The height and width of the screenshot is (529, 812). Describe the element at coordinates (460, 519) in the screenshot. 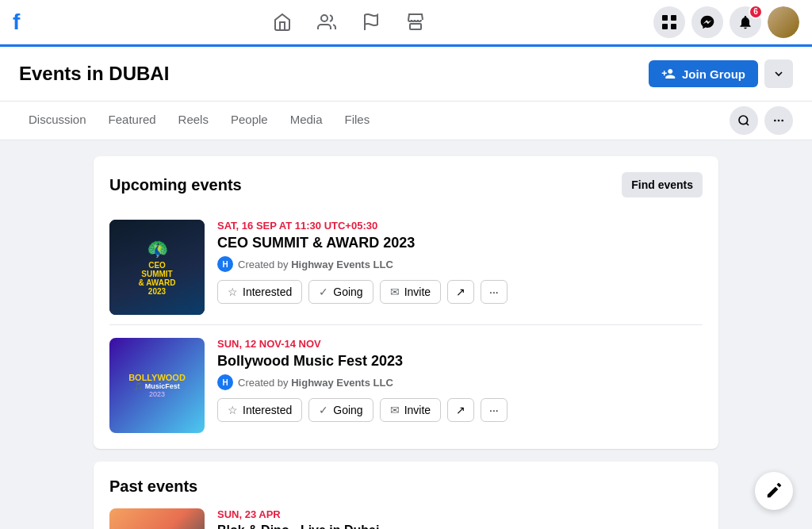

I see `past-event-info-blok: SUN, 23 APR Blok & Dino - Live in Dubai` at that location.